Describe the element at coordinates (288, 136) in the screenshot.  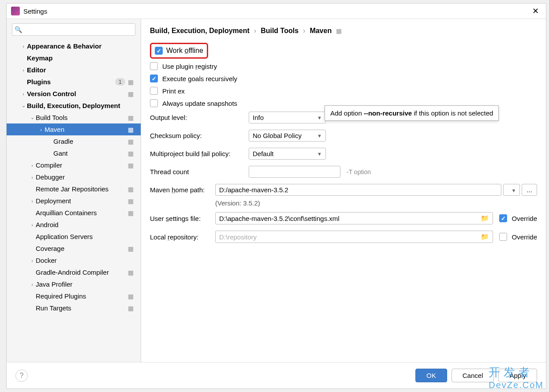
I see `checksum-policy-select: No Global Policy ▼` at that location.